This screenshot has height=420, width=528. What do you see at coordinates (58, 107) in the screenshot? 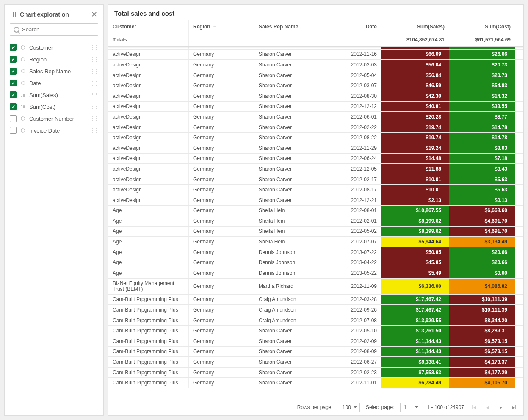
I see `field-label: Sum(Cost)` at bounding box center [58, 107].